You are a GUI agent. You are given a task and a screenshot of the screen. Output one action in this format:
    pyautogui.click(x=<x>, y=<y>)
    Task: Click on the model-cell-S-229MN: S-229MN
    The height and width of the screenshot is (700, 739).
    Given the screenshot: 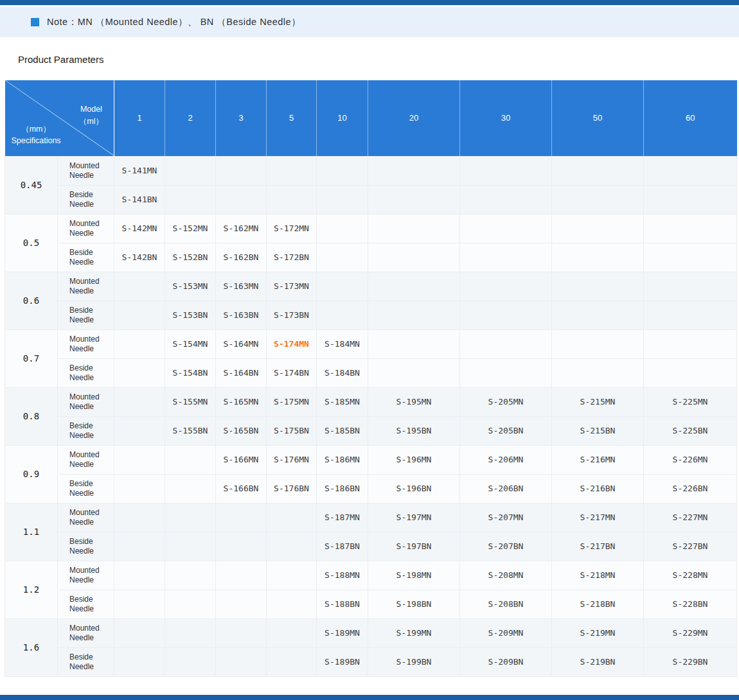 What is the action you would take?
    pyautogui.click(x=690, y=633)
    